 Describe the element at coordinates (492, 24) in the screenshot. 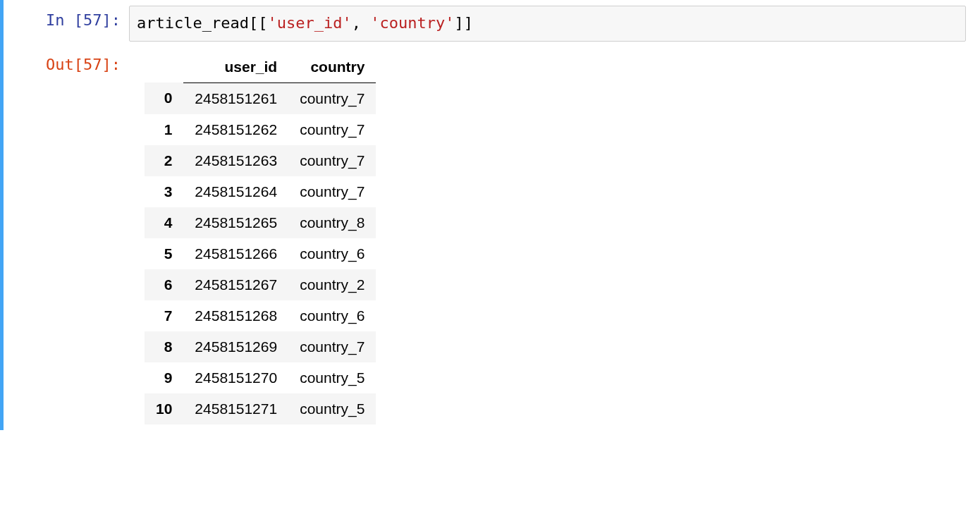

I see `input-area: In [57]: article_read[['user_id', 'count…` at that location.